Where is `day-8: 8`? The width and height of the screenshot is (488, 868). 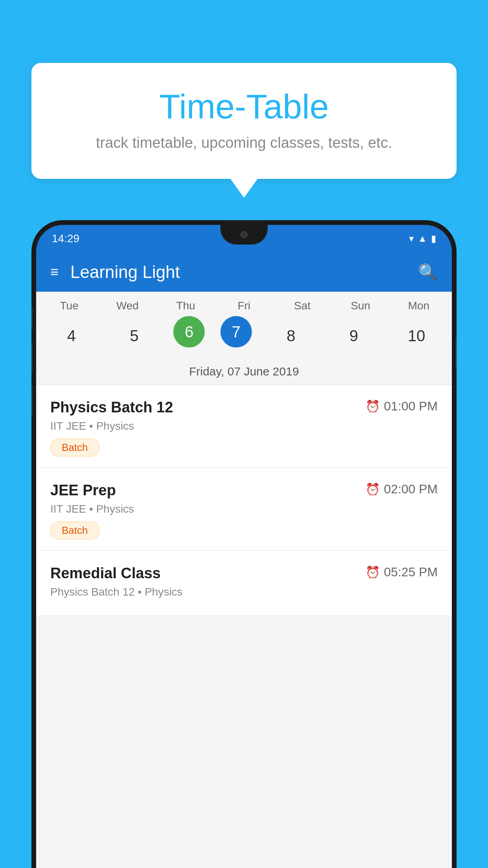 day-8: 8 is located at coordinates (291, 336).